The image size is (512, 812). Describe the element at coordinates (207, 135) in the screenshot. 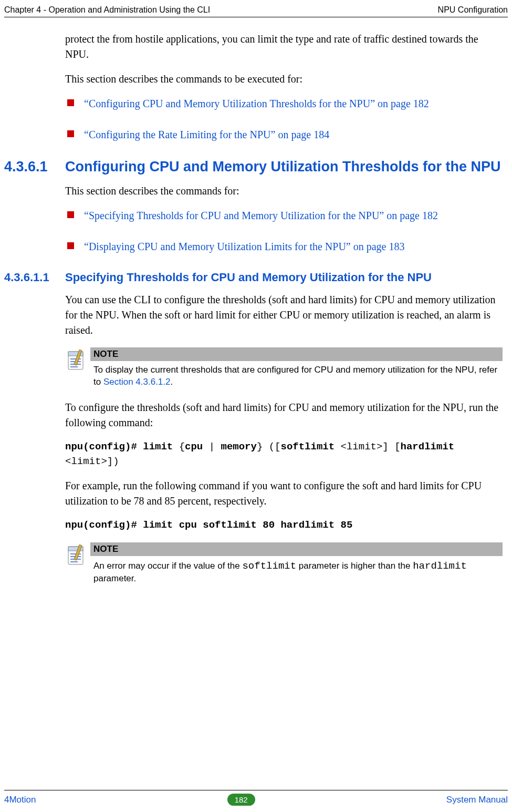

I see `xref-link: “Configuring the Rate Limiting for the N…` at that location.